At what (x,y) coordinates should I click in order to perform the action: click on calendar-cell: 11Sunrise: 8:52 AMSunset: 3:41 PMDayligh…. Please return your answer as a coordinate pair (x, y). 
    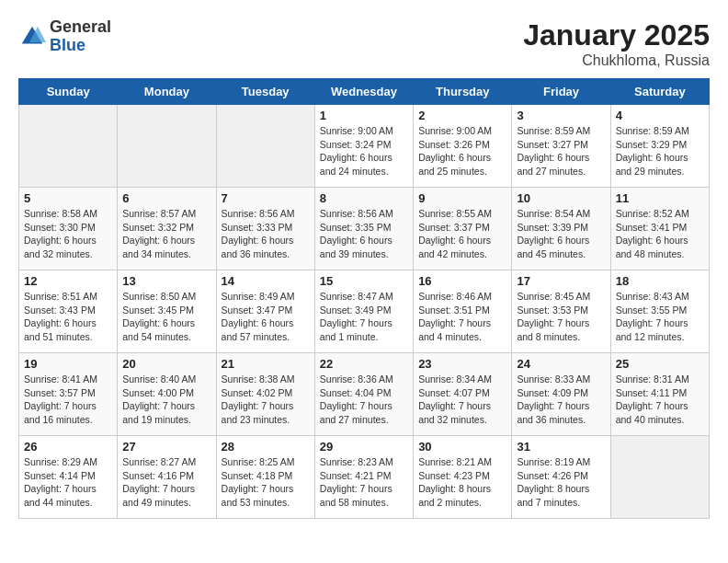
    Looking at the image, I should click on (660, 229).